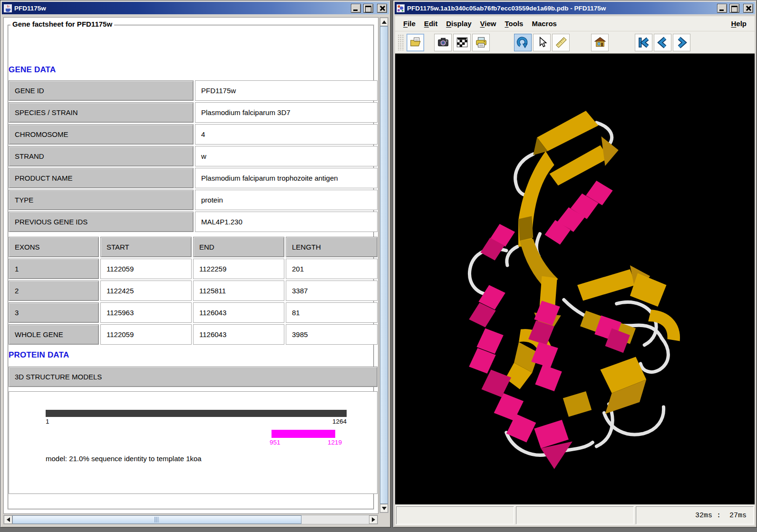 The height and width of the screenshot is (532, 757). Describe the element at coordinates (462, 43) in the screenshot. I see `contrast-button` at that location.